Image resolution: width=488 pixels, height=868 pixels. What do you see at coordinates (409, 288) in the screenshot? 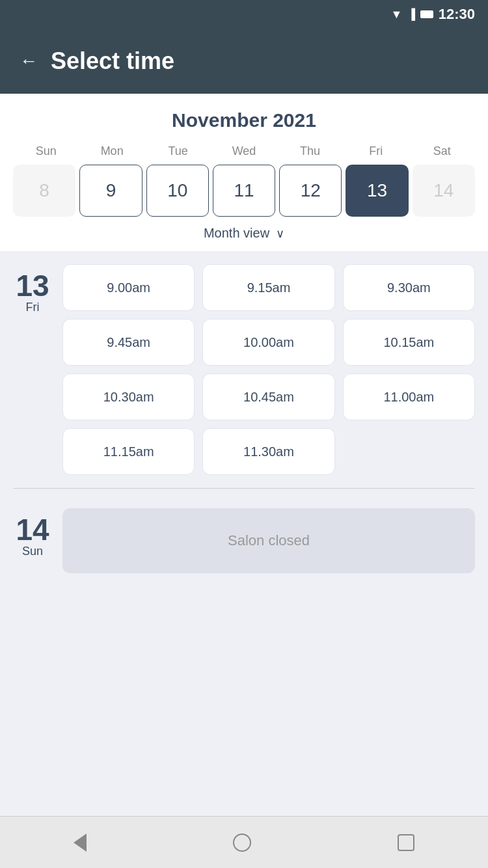
I see `time-slot-930am: 9.30am` at bounding box center [409, 288].